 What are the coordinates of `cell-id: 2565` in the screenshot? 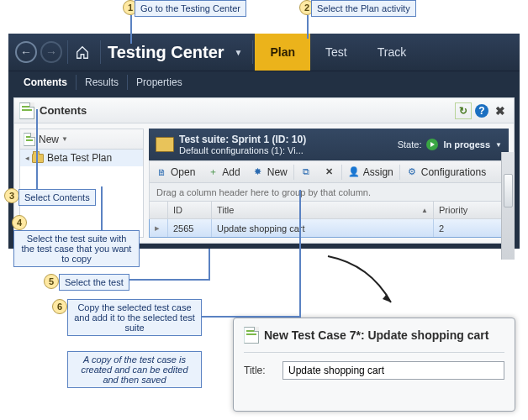 It's located at (190, 228).